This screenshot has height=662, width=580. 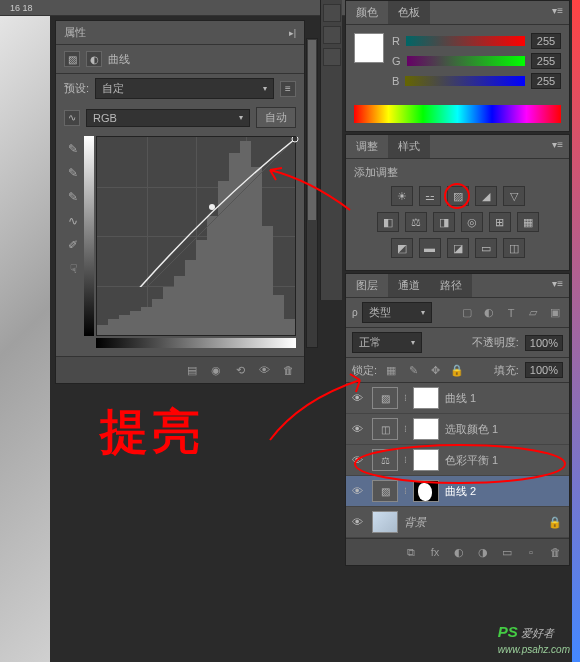 I want to click on fx-icon: fx, so click(x=435, y=552).